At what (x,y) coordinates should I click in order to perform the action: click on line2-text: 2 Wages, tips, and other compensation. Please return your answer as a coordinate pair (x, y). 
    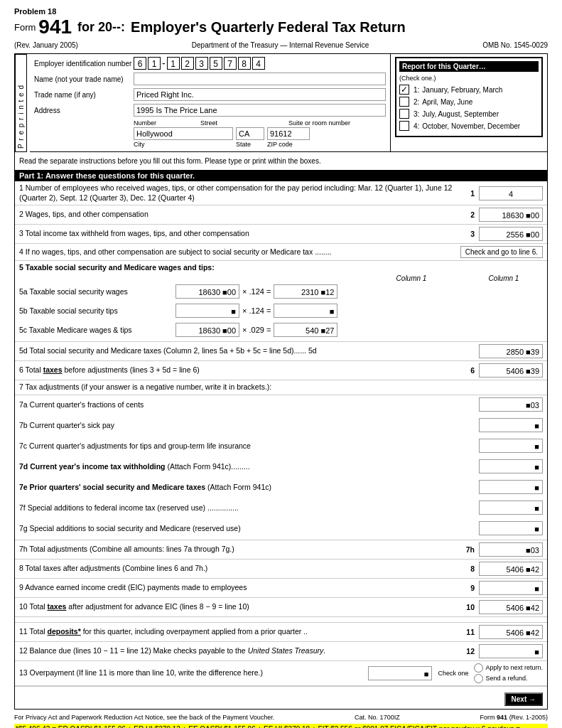
    Looking at the image, I should click on (240, 215).